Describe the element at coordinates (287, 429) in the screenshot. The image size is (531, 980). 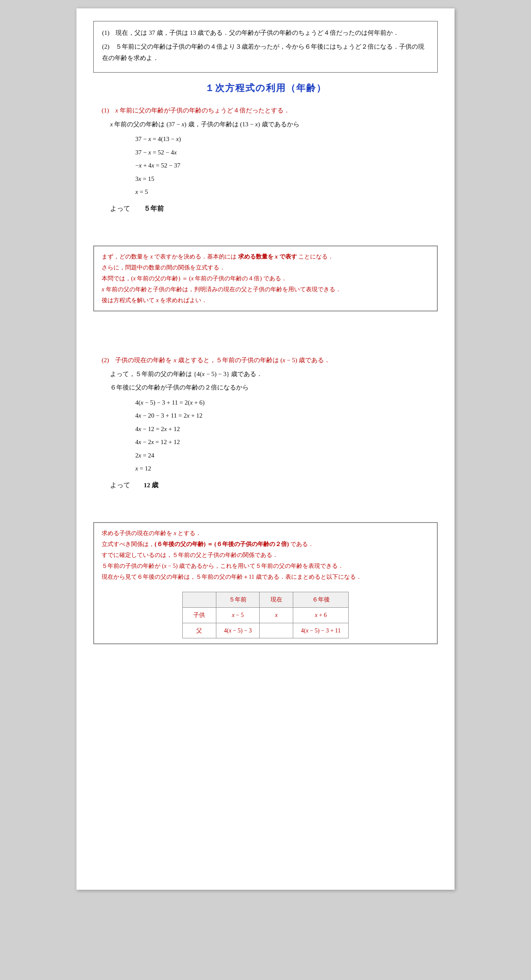
I see `eq2-3: 4x − 12 = 2x + 12` at that location.